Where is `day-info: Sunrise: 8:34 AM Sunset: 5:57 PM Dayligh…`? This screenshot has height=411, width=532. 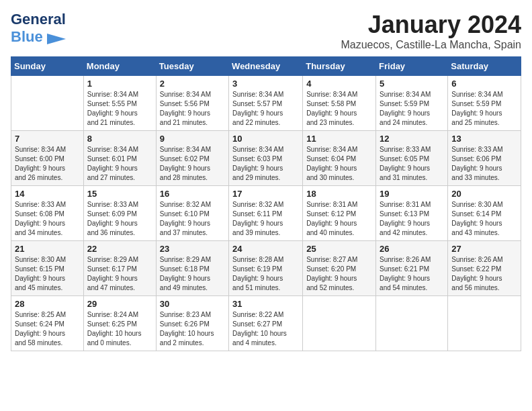 day-info: Sunrise: 8:34 AM Sunset: 5:57 PM Dayligh… is located at coordinates (266, 109).